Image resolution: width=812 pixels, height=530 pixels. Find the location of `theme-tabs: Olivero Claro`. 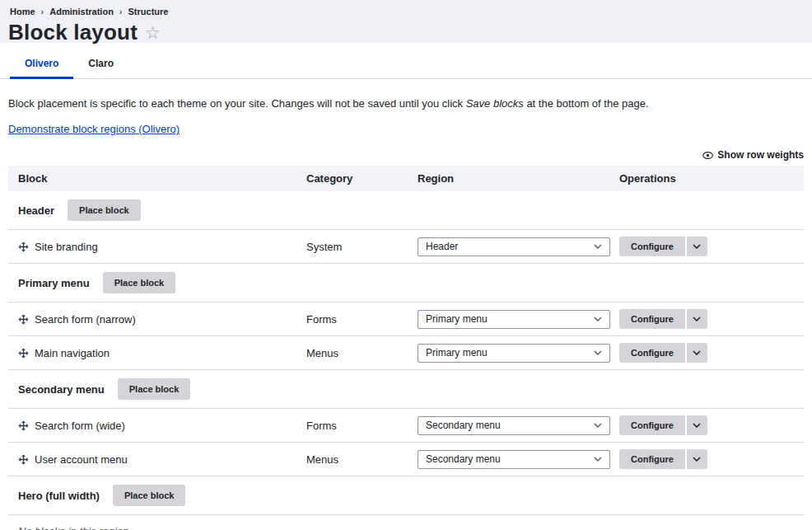

theme-tabs: Olivero Claro is located at coordinates (406, 64).